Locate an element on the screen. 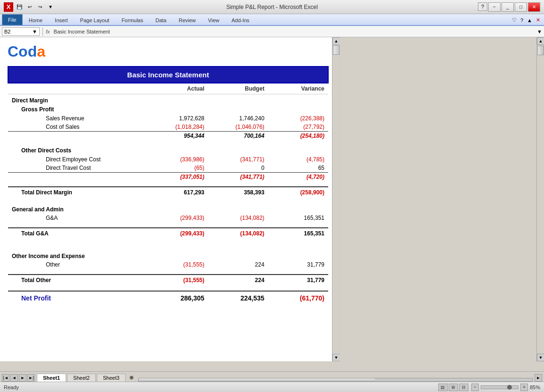 The height and width of the screenshot is (392, 544). row-cost-of-sales: Cost of Sales (1,018,284) (1,046,076) (2… is located at coordinates (168, 127).